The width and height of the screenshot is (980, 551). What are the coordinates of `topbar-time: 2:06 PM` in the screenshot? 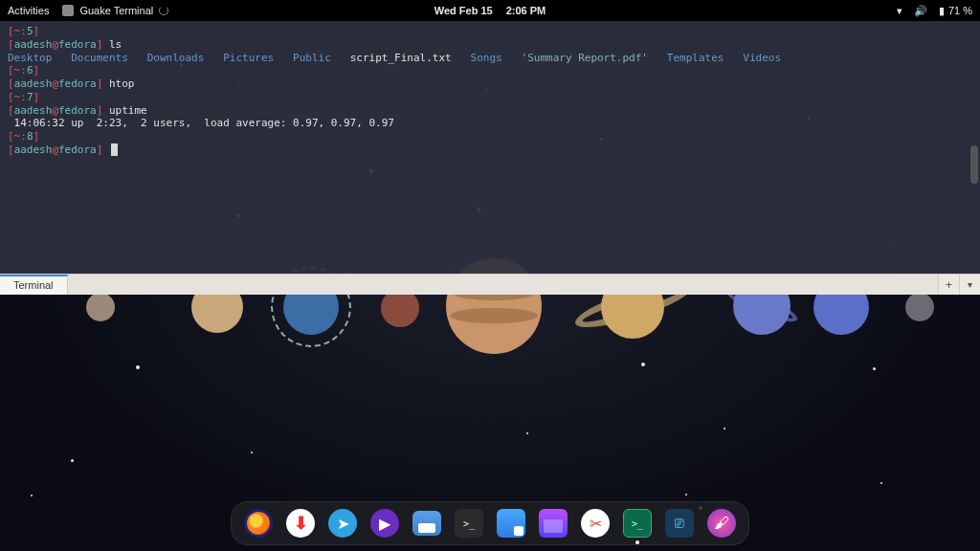 It's located at (526, 11).